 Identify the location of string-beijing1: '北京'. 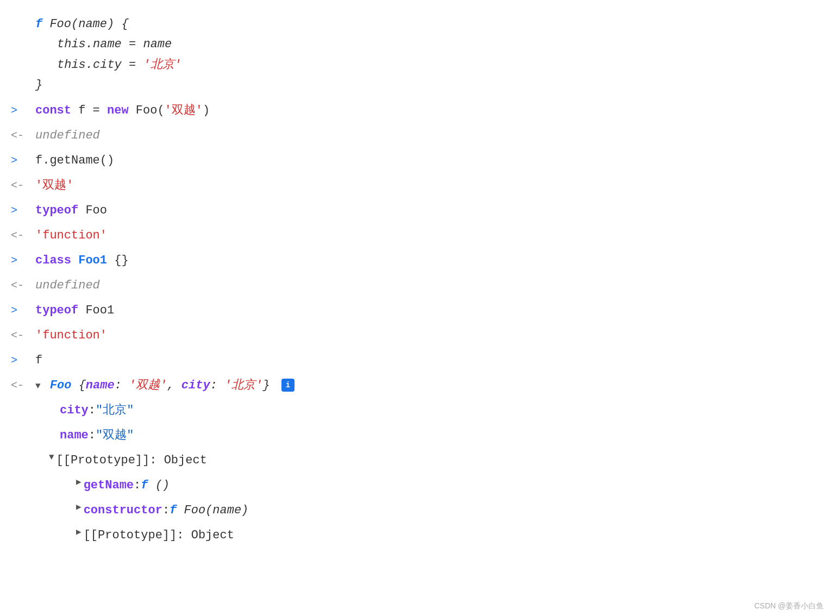
(162, 65).